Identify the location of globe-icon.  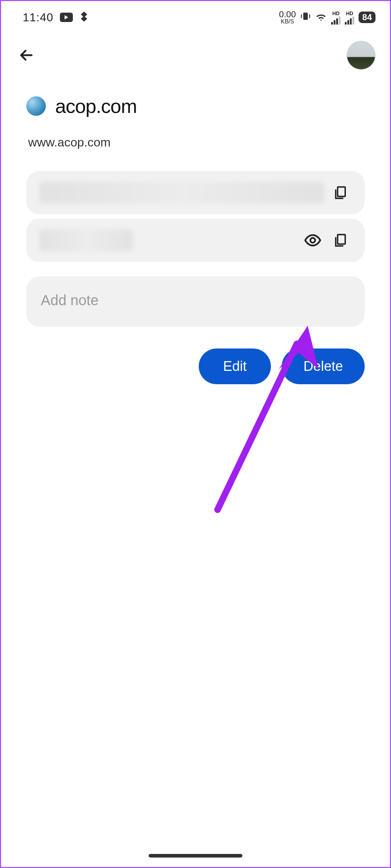
(36, 106).